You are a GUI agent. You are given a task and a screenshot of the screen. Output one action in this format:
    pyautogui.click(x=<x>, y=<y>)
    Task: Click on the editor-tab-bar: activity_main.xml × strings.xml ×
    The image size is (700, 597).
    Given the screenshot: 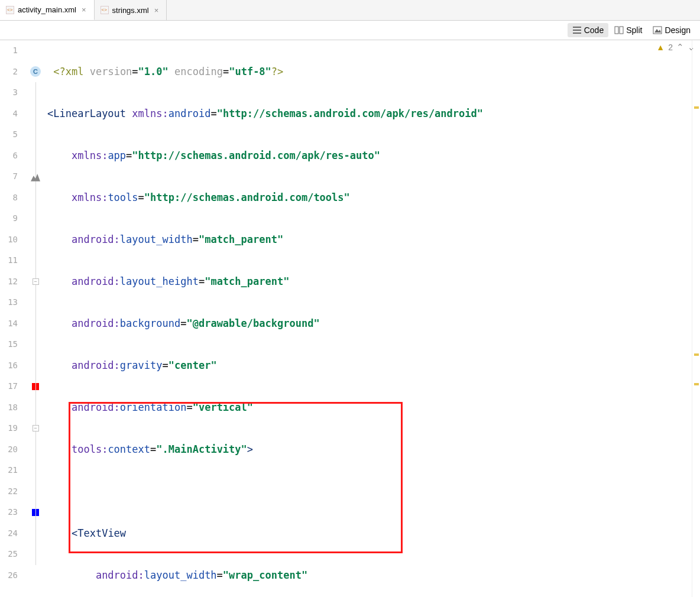 What is the action you would take?
    pyautogui.click(x=350, y=11)
    